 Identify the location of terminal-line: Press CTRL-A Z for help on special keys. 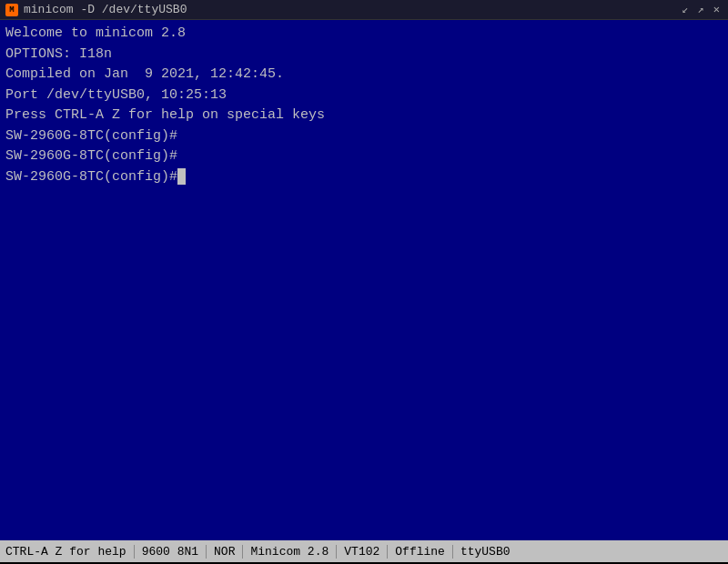
(364, 116).